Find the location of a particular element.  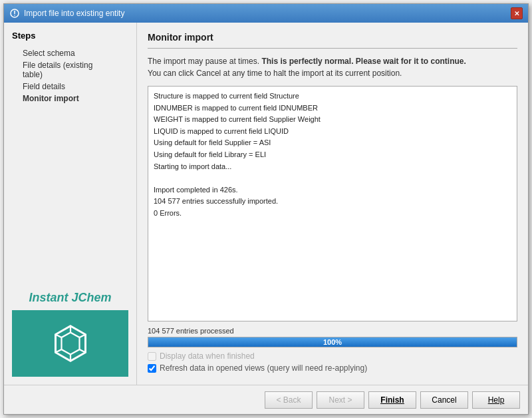

steps-title: Steps is located at coordinates (70, 36).